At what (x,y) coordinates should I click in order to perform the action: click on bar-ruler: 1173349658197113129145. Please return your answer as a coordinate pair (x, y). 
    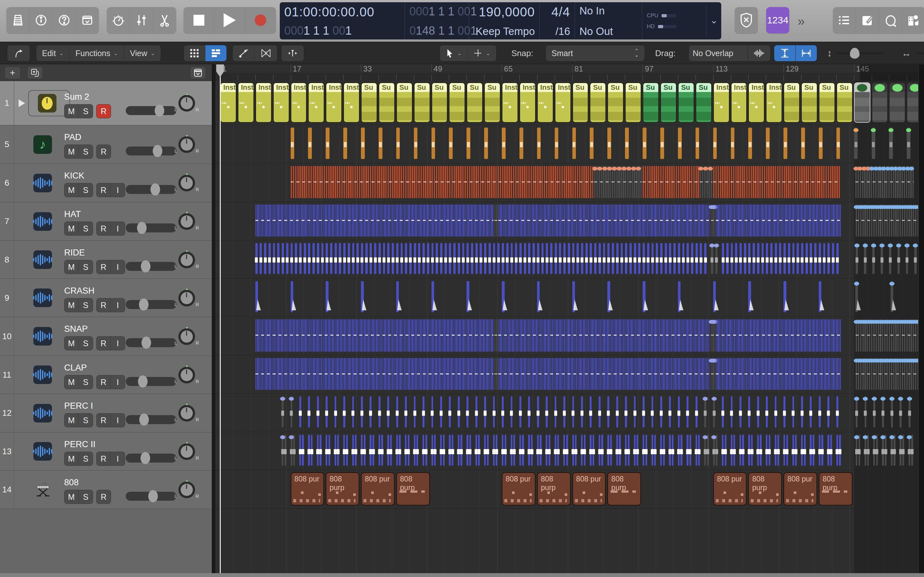
    Looking at the image, I should click on (567, 73).